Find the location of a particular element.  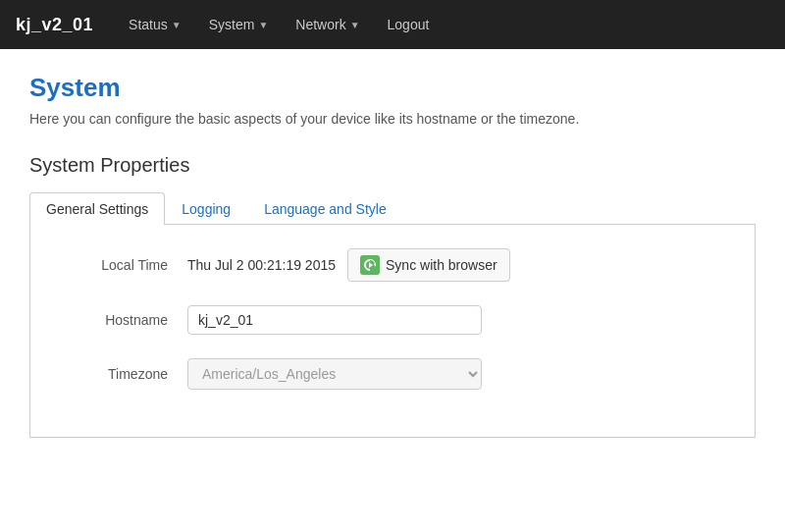

page-description: Here you can configure the basic aspects… is located at coordinates (392, 119).